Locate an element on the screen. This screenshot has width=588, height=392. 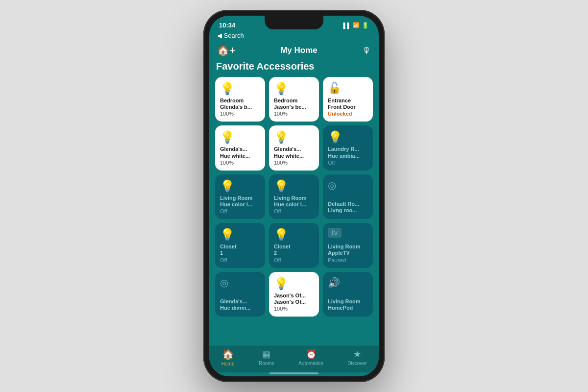
tile-glenda-hue2: 💡 Glenda's...Hue white... 100% is located at coordinates (294, 148).